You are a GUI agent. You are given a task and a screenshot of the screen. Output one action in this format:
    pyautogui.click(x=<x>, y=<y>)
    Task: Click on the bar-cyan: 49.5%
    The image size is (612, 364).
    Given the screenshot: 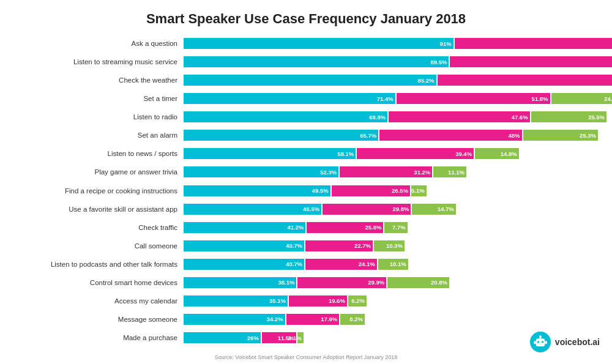 What is the action you would take?
    pyautogui.click(x=257, y=191)
    